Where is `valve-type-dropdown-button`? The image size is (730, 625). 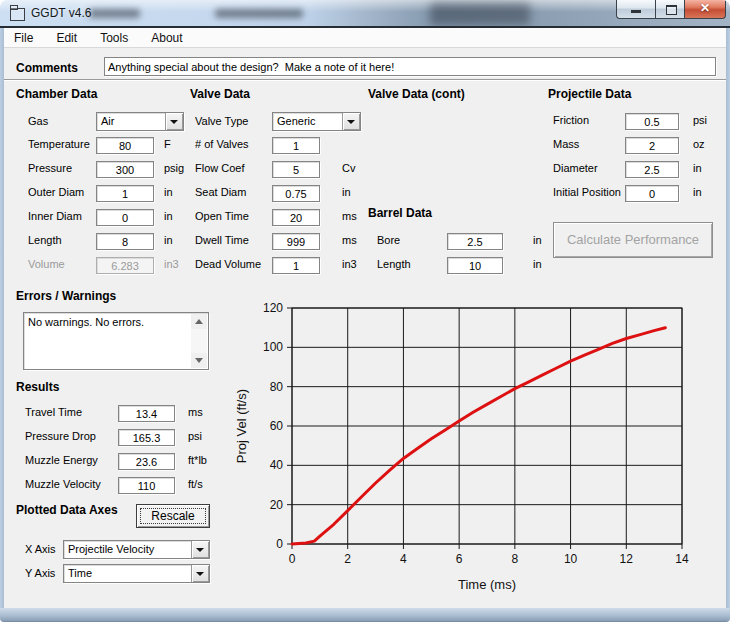
valve-type-dropdown-button is located at coordinates (351, 122).